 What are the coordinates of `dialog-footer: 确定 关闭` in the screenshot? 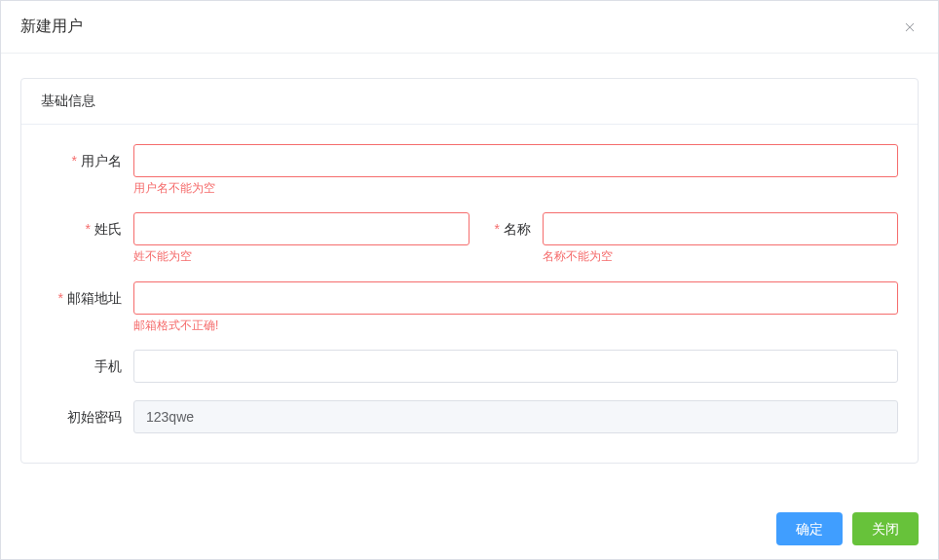 It's located at (470, 529).